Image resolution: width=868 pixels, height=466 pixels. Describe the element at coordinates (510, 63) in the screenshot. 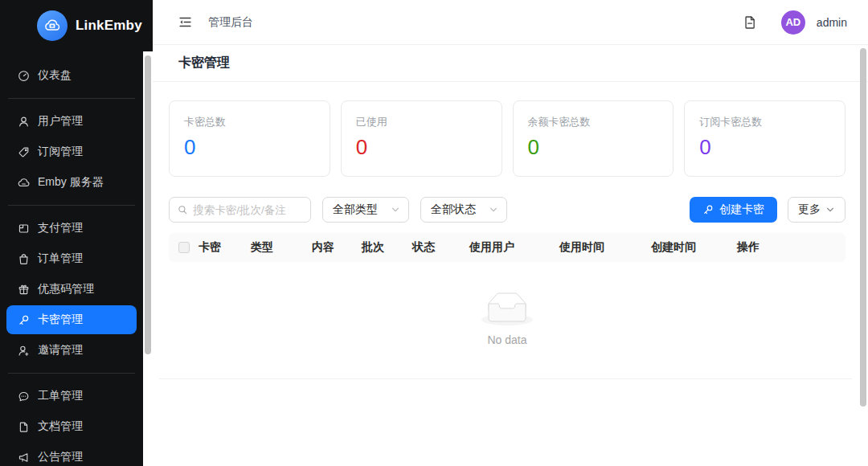

I see `titlebar: 卡密管理` at that location.